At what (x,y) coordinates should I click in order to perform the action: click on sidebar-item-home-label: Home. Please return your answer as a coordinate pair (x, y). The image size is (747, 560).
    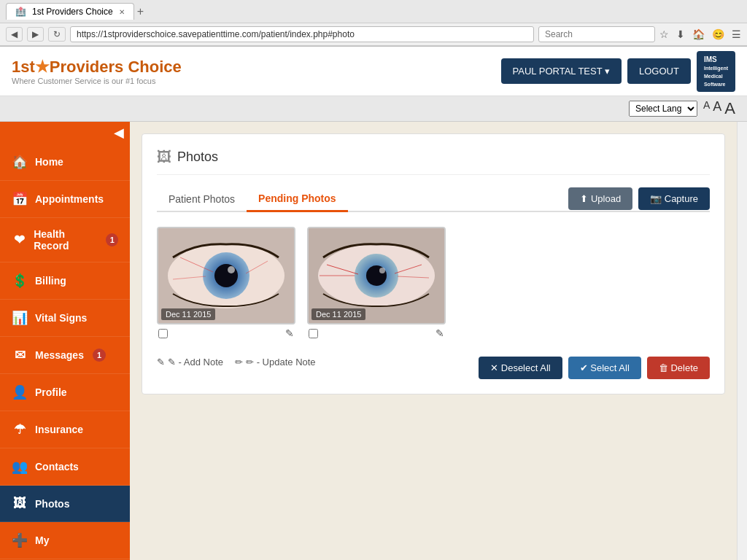
    Looking at the image, I should click on (50, 162).